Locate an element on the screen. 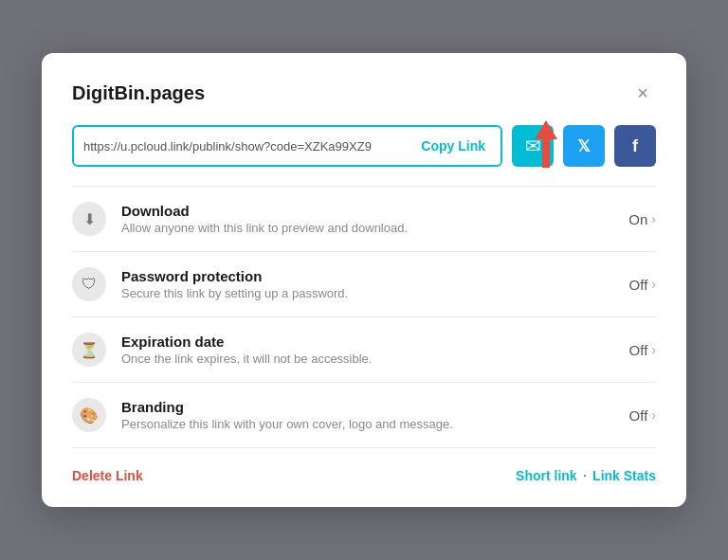  expiration-chevron: › is located at coordinates (654, 350).